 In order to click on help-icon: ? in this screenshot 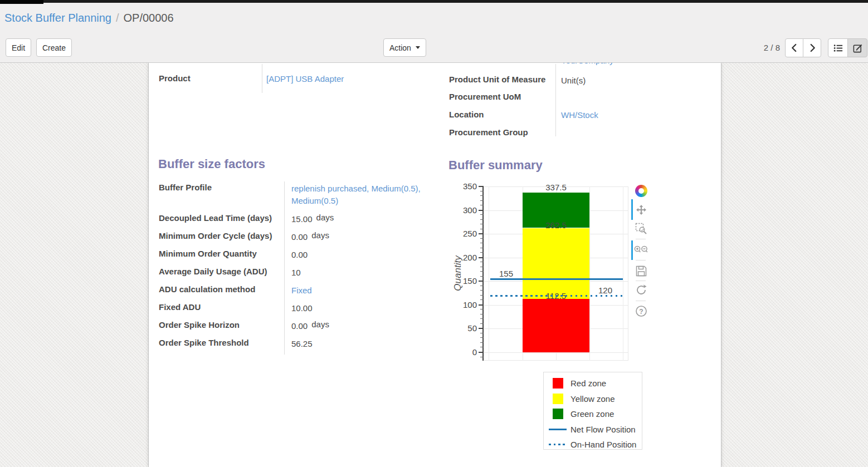, I will do `click(641, 311)`.